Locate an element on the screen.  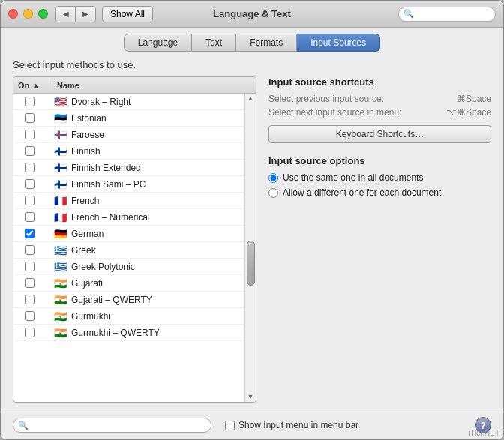
radio-same-doc is located at coordinates (273, 178).